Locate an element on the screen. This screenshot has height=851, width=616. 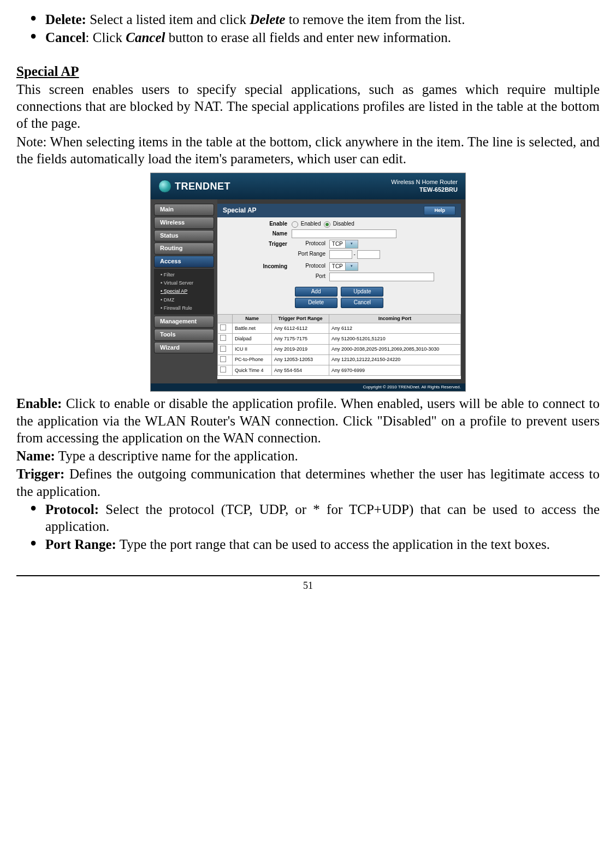
nav-management: Management is located at coordinates (184, 322).